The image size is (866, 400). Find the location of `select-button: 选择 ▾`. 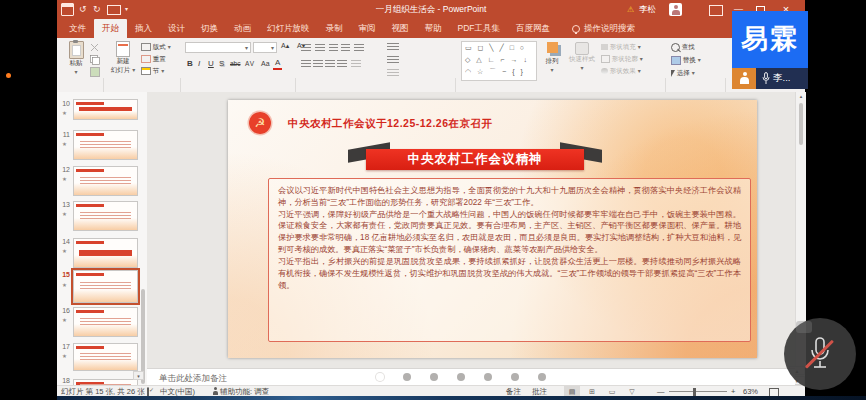

select-button: 选择 ▾ is located at coordinates (683, 74).